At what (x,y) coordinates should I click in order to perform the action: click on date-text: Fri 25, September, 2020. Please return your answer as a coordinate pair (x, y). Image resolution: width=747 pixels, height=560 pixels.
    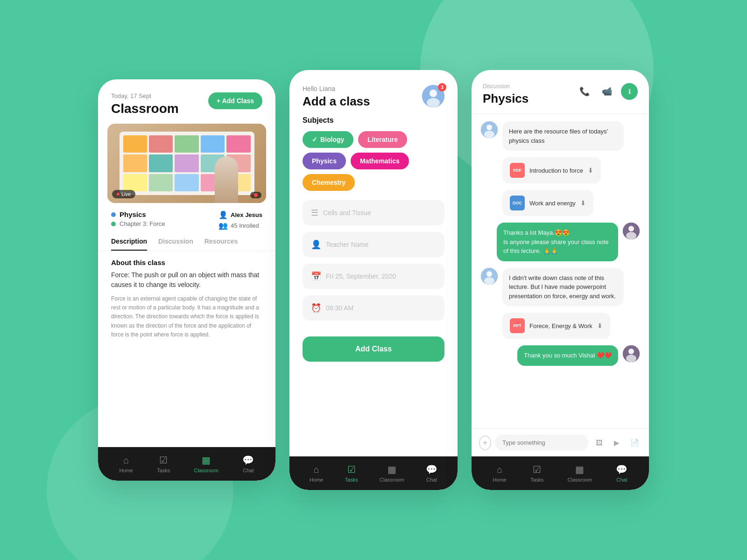
    Looking at the image, I should click on (361, 276).